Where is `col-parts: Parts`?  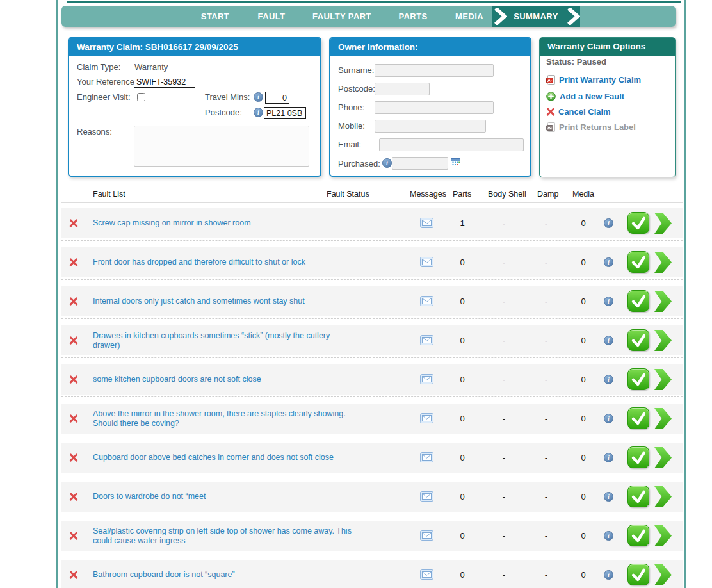
col-parts: Parts is located at coordinates (462, 194).